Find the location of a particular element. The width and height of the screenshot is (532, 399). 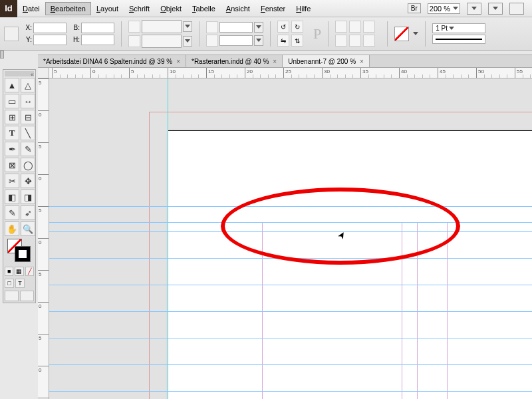

screen-mode-button is located at coordinates (474, 9).